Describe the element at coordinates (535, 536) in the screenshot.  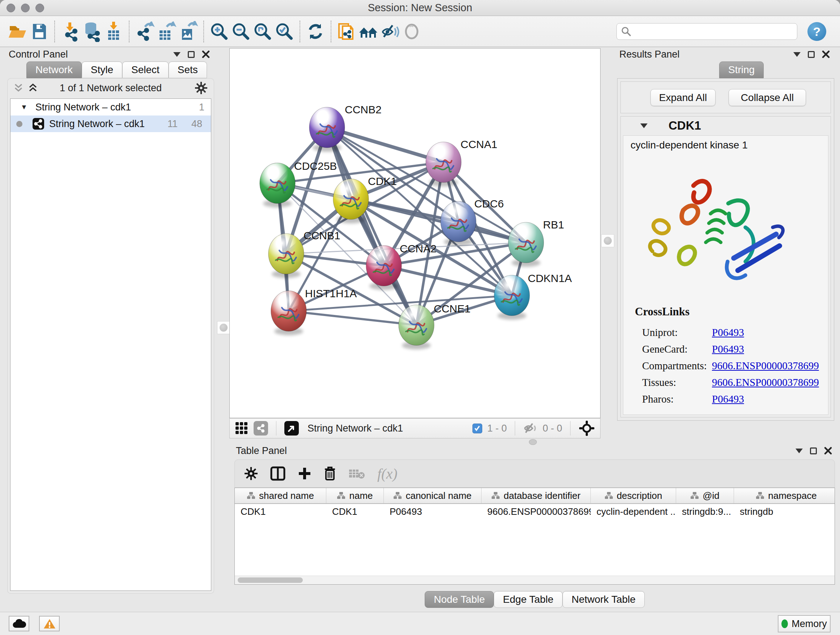
I see `node-table: shared namenamecanonical namedatabase id…` at that location.